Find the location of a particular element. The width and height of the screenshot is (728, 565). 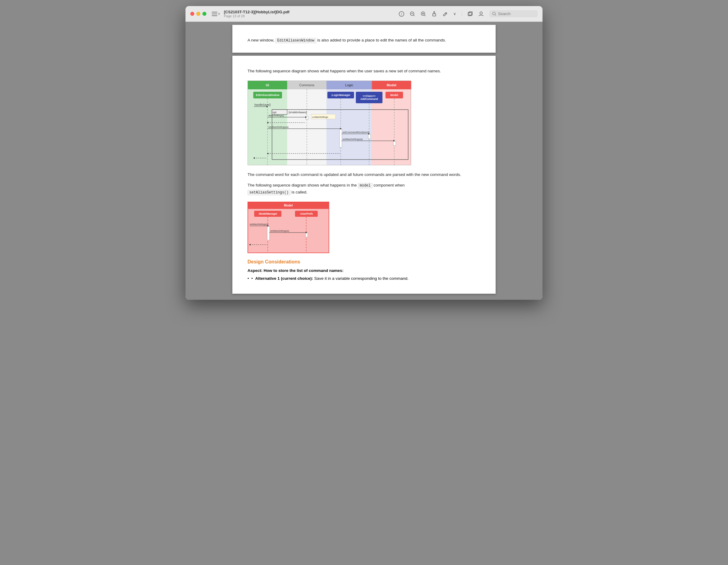

traffic-lights is located at coordinates (198, 14).